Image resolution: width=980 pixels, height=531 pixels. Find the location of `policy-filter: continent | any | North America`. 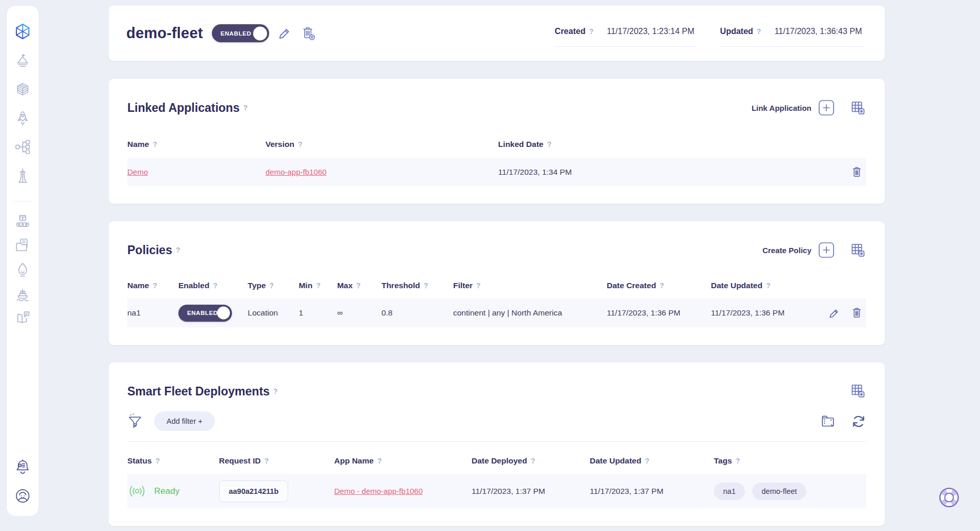

policy-filter: continent | any | North America is located at coordinates (507, 312).